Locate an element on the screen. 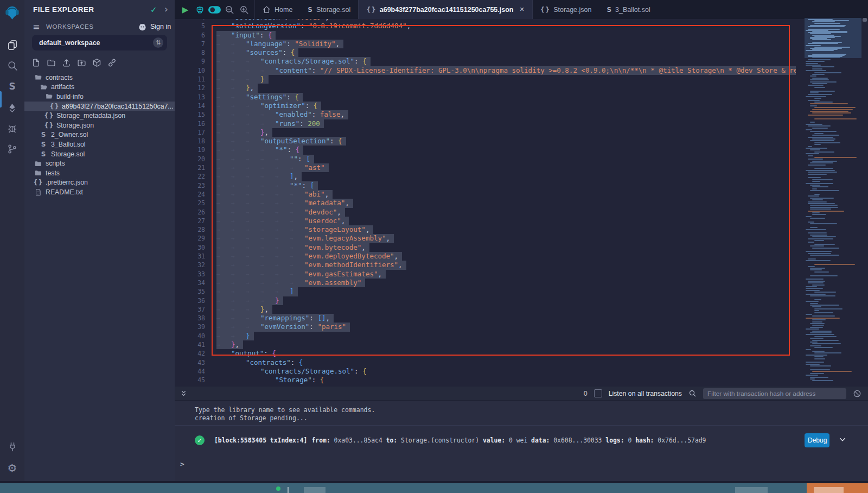 Image resolution: width=868 pixels, height=493 pixels. code-line-row: 43"contracts": { is located at coordinates (485, 363).